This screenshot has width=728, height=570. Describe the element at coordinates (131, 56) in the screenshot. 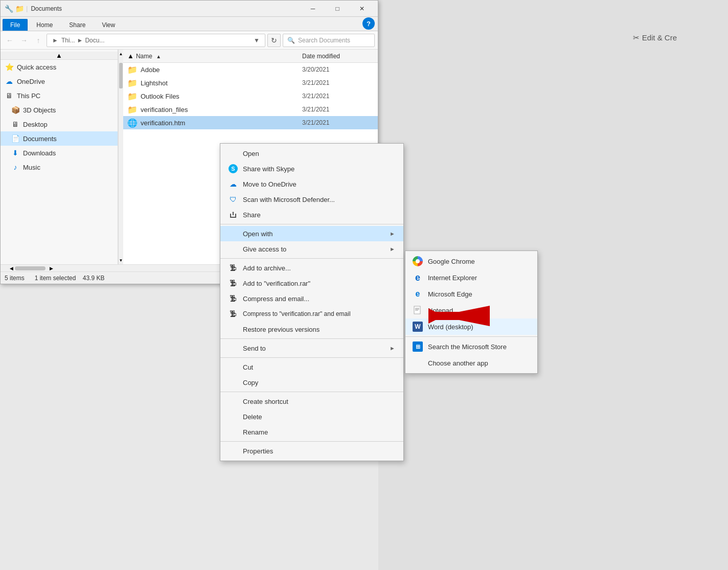

I see `scroll-up-area: ▲` at that location.